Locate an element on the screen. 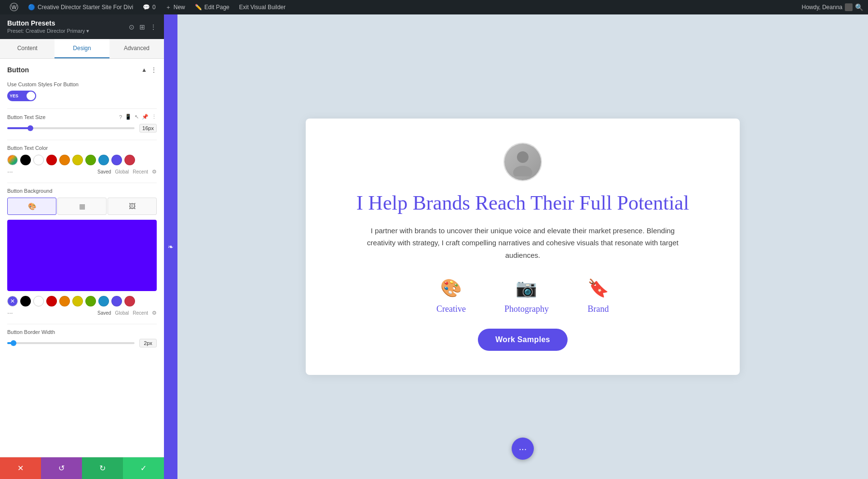 This screenshot has height=479, width=868. custom-styles-toggle: YES is located at coordinates (22, 96).